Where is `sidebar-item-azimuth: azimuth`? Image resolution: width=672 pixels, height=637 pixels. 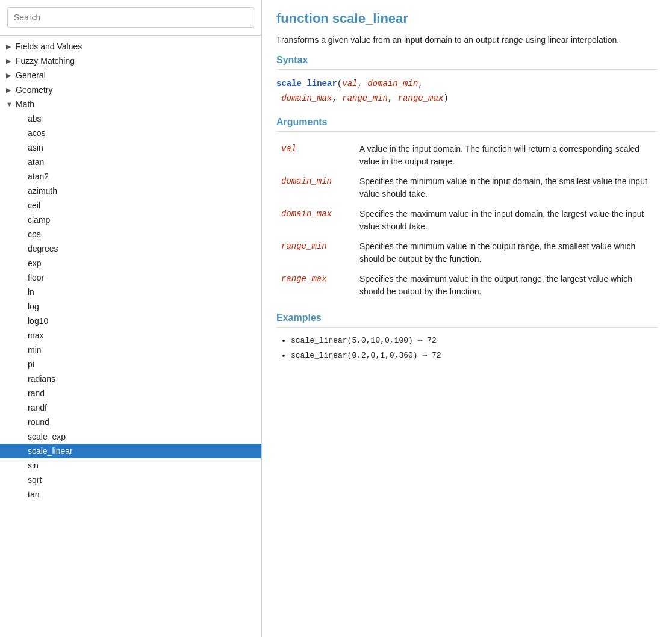
sidebar-item-azimuth: azimuth is located at coordinates (131, 191).